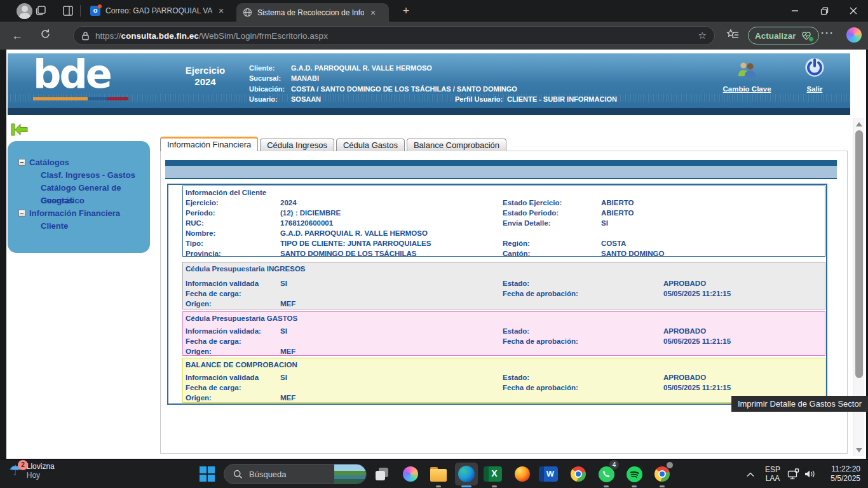  What do you see at coordinates (466, 474) in the screenshot?
I see `edge-button` at bounding box center [466, 474].